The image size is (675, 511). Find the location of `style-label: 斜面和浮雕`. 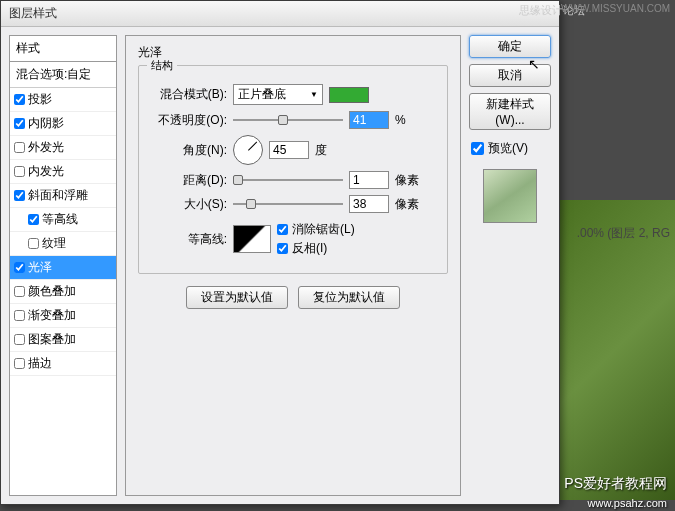

style-label: 斜面和浮雕 is located at coordinates (58, 196).